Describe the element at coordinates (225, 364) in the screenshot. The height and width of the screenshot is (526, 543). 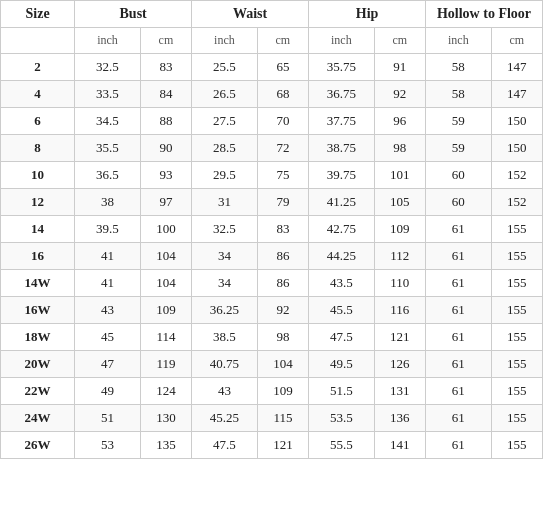
I see `data-cell: 40.75` at that location.